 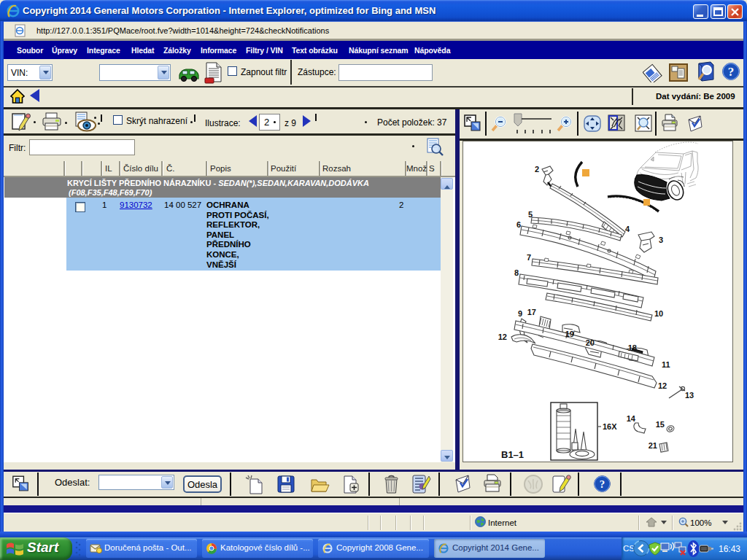 I want to click on svg-text: 8, so click(x=516, y=273).